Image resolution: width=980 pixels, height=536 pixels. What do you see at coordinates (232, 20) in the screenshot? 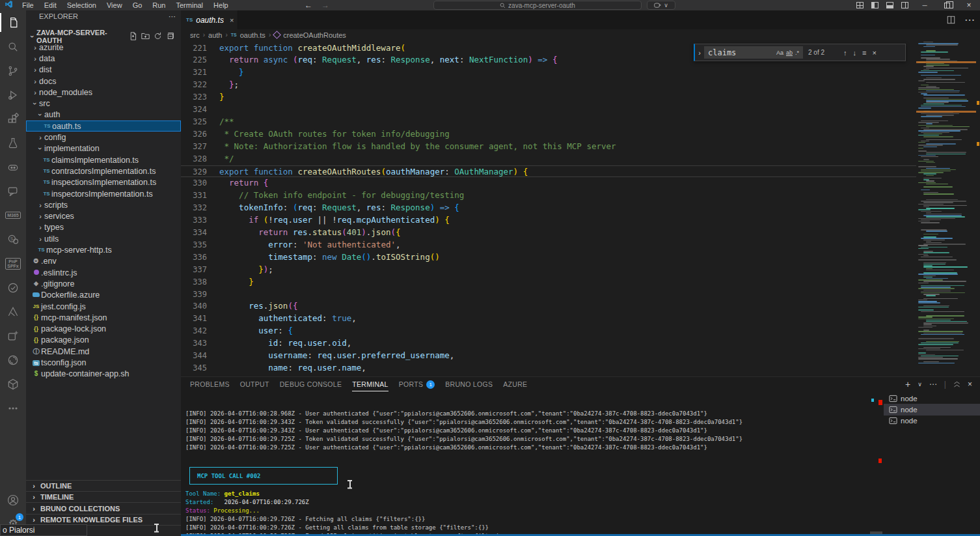
I see `tab-close-icon: ×` at bounding box center [232, 20].